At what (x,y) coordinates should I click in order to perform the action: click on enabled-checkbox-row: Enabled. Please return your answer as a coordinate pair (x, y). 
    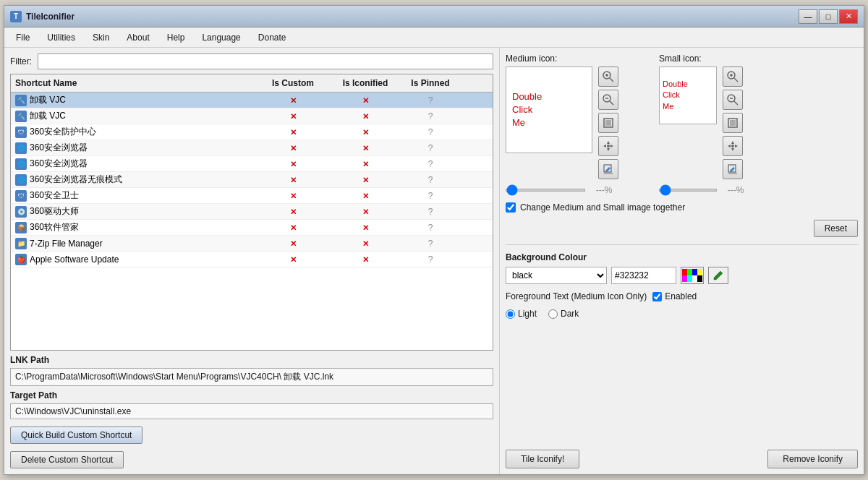
    Looking at the image, I should click on (674, 296).